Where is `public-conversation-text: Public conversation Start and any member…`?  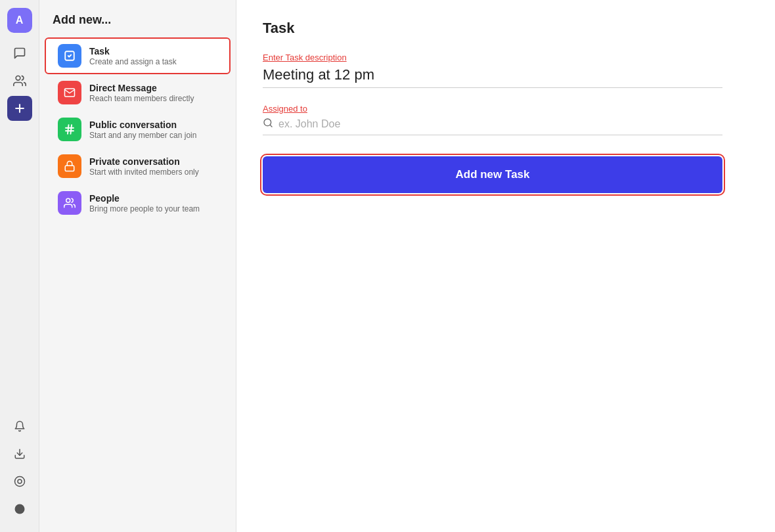
public-conversation-text: Public conversation Start and any member… is located at coordinates (143, 130).